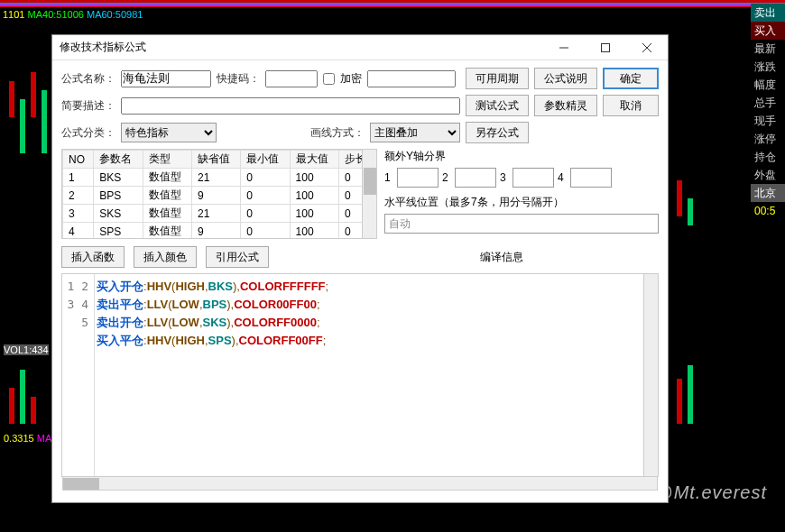 This screenshot has height=532, width=785. I want to click on hlines-input, so click(522, 224).